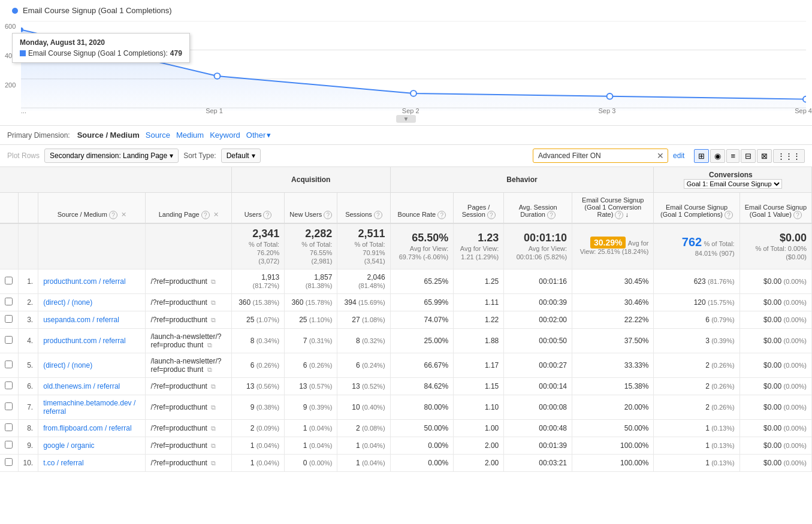 The image size is (812, 524). Describe the element at coordinates (238, 156) in the screenshot. I see `sort-default-label: Default` at that location.